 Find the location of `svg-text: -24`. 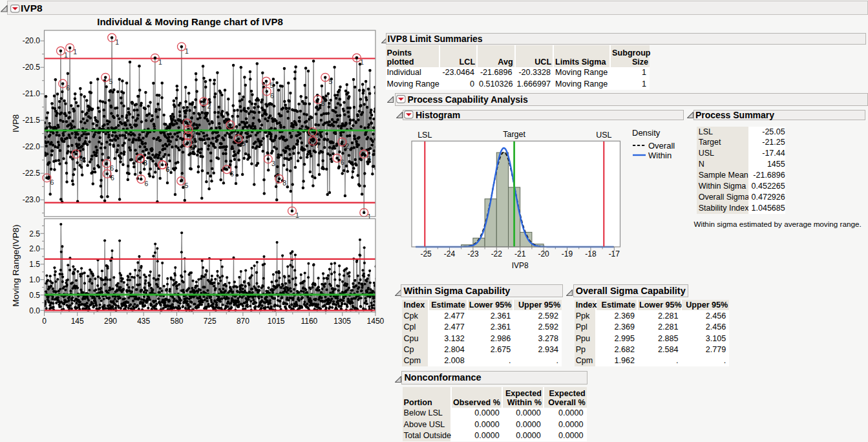

svg-text: -24 is located at coordinates (450, 254).